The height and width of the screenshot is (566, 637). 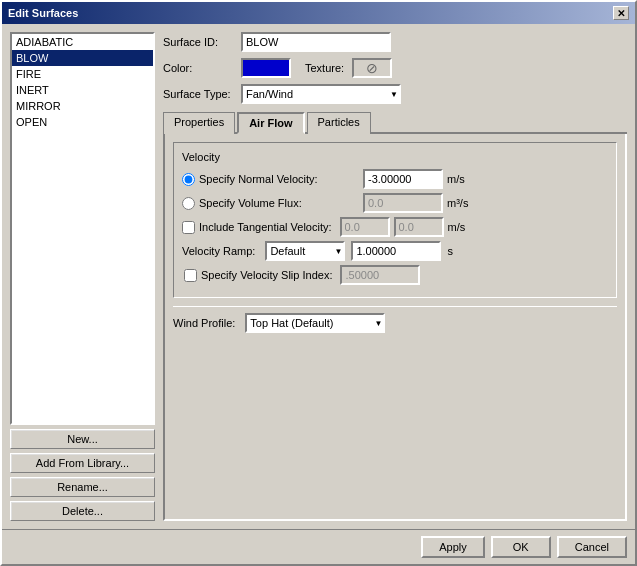 I want to click on list-item: MIRROR, so click(x=82, y=106).